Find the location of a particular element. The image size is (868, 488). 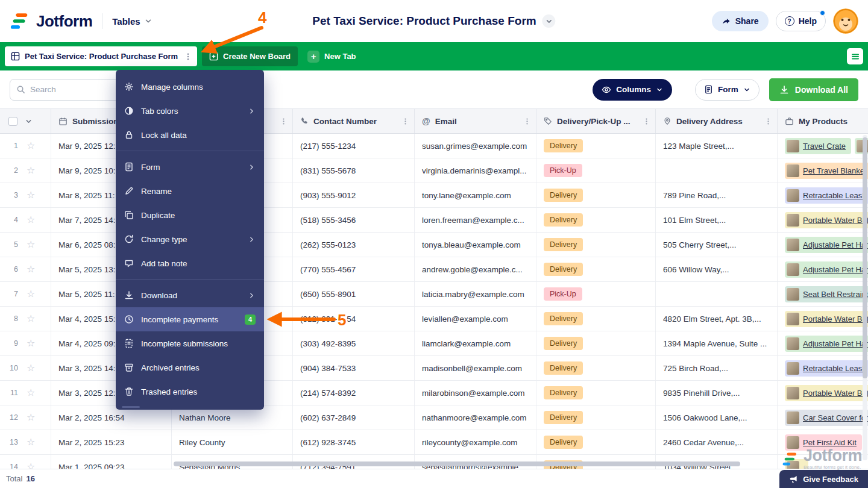

cell-email: andrew.goble@example.c... is located at coordinates (476, 269).